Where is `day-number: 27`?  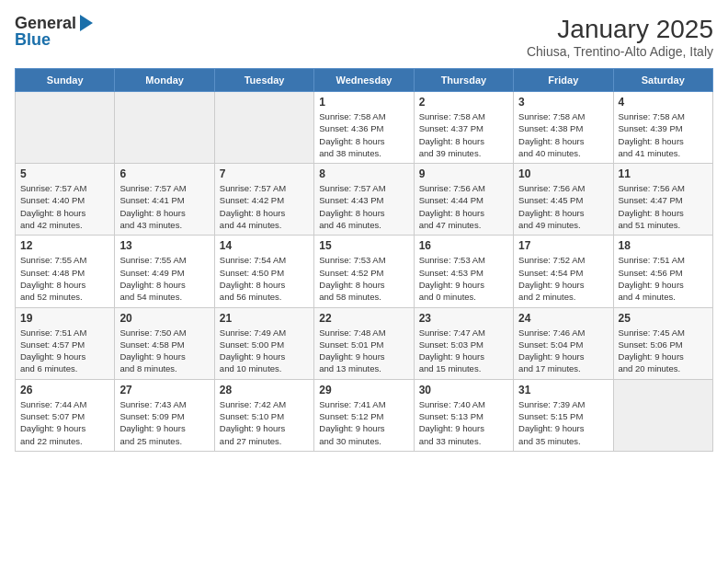 day-number: 27 is located at coordinates (164, 390).